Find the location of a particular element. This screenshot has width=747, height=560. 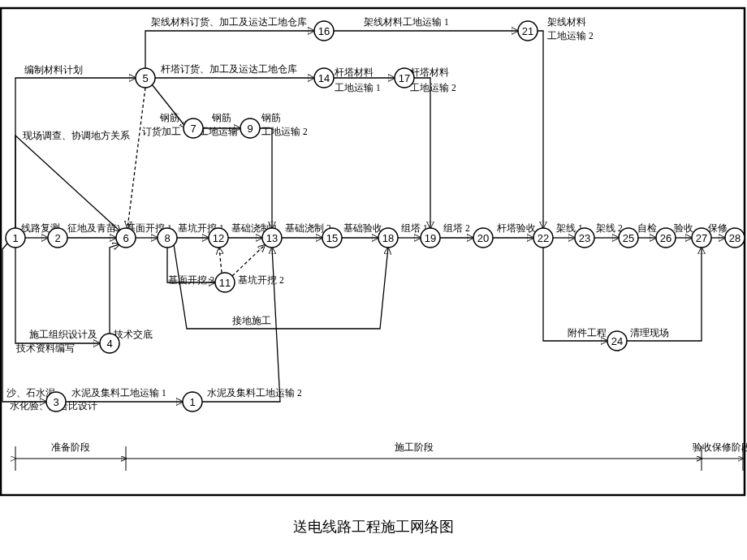

lbl-21-22a: 架线材料 is located at coordinates (567, 22).